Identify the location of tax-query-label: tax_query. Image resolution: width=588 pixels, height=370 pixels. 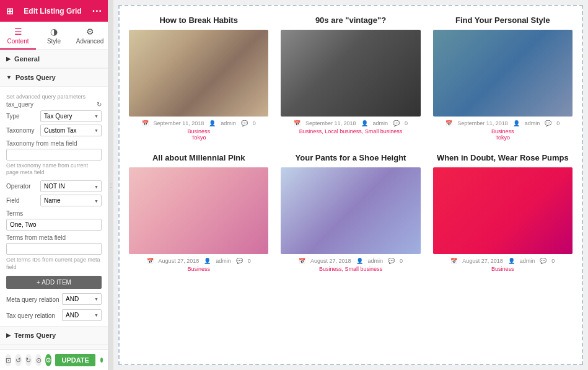
(20, 104).